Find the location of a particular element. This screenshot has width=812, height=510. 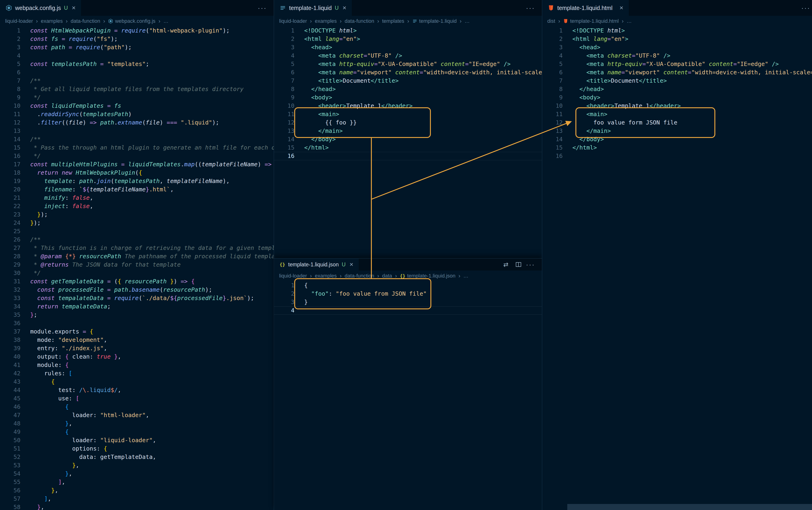

code-line: 37module.exports = { is located at coordinates (137, 332).